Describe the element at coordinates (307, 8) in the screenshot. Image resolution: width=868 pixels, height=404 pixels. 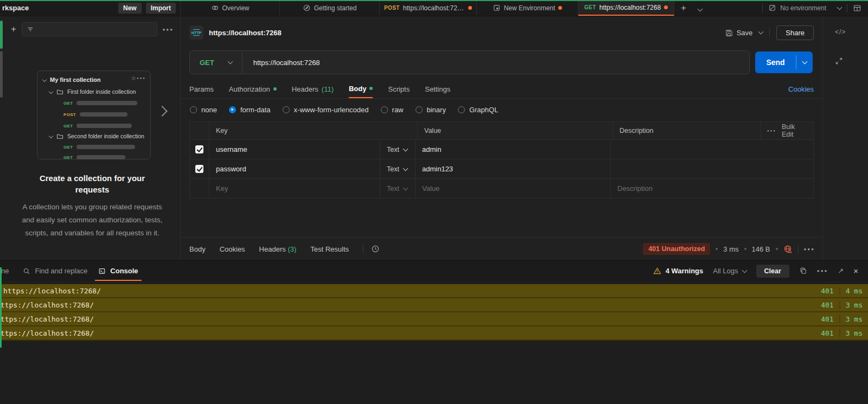
I see `getting-started-icon` at that location.